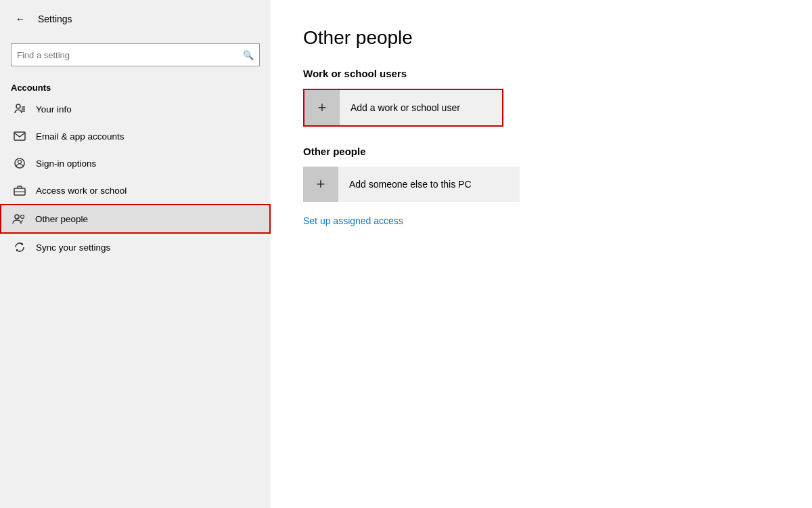 The image size is (812, 508). I want to click on briefcase-icon, so click(20, 190).